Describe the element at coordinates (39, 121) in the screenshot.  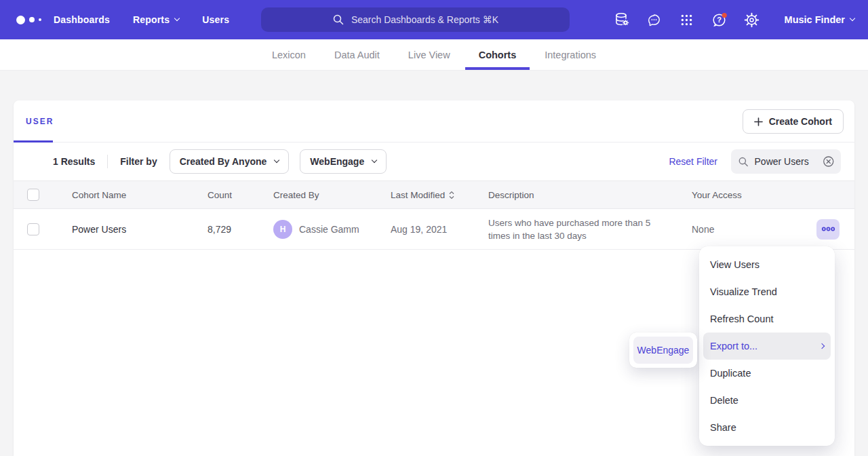
I see `user-tab: USER` at that location.